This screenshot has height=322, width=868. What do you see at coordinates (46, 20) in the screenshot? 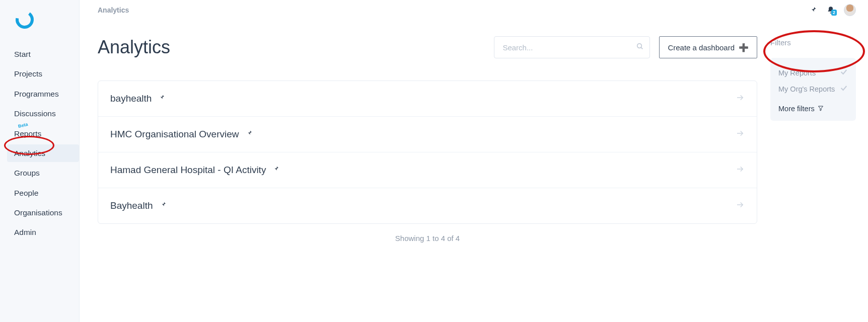
I see `logo-icon` at bounding box center [46, 20].